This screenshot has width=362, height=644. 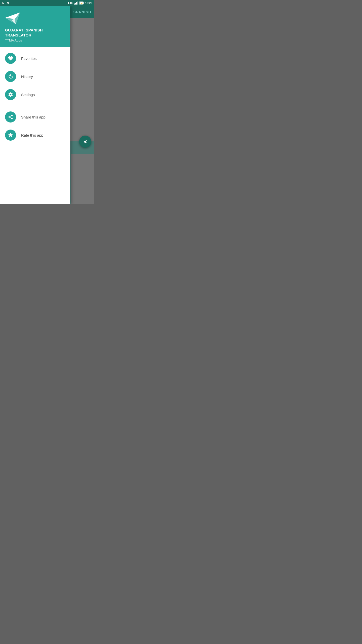 I want to click on app-subtitle: TTMA Apps, so click(x=35, y=40).